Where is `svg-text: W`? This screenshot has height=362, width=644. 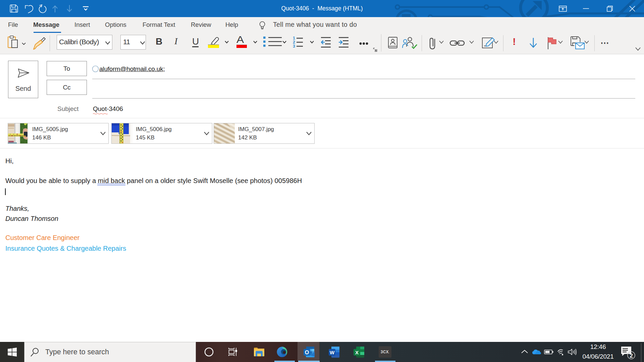
svg-text: W is located at coordinates (332, 353).